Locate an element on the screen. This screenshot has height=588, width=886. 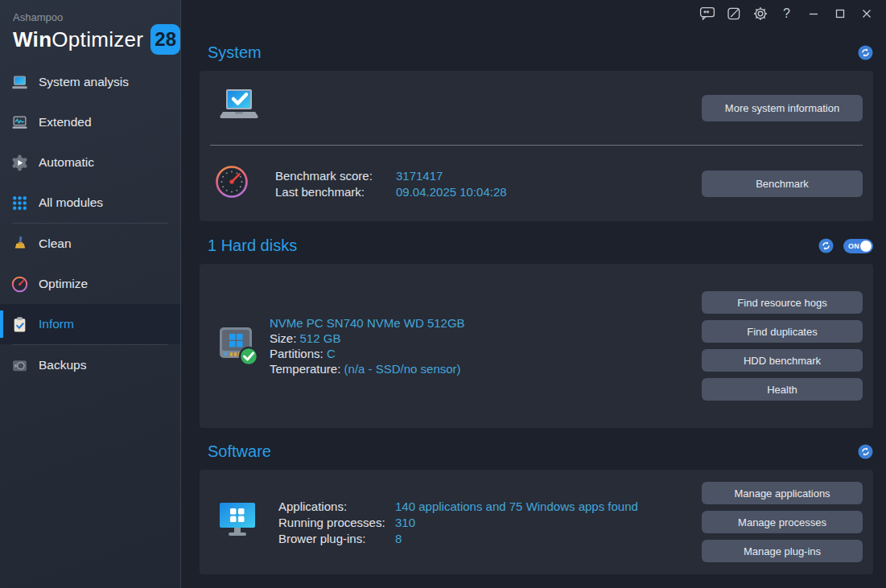
manage-processes-button: Manage processes is located at coordinates (782, 522).